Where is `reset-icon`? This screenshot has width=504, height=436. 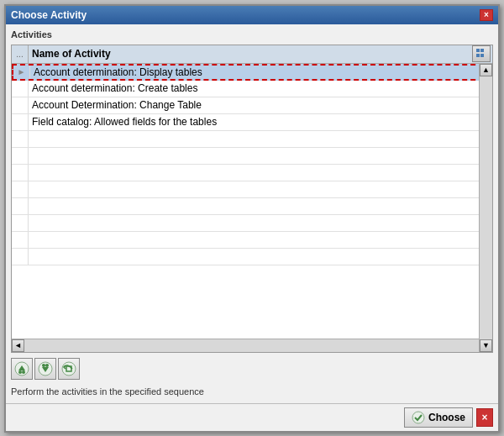
reset-icon is located at coordinates (69, 369).